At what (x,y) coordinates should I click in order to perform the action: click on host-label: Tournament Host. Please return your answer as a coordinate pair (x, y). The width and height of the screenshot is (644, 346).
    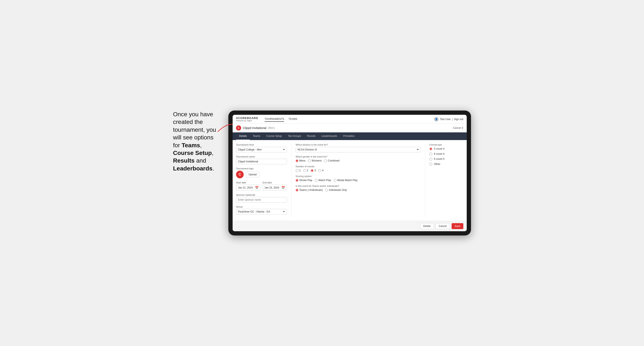
    Looking at the image, I should click on (262, 145).